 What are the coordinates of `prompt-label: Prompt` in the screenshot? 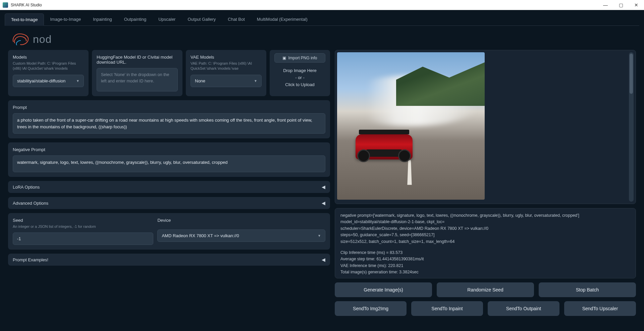 It's located at (169, 107).